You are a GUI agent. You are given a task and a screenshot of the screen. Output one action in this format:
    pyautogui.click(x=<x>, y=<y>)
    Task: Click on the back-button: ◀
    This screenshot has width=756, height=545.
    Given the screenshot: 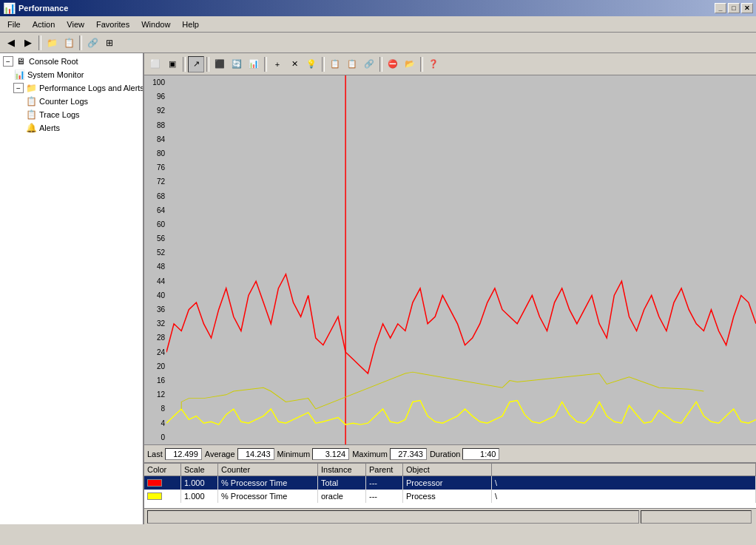 What is the action you would take?
    pyautogui.click(x=11, y=43)
    